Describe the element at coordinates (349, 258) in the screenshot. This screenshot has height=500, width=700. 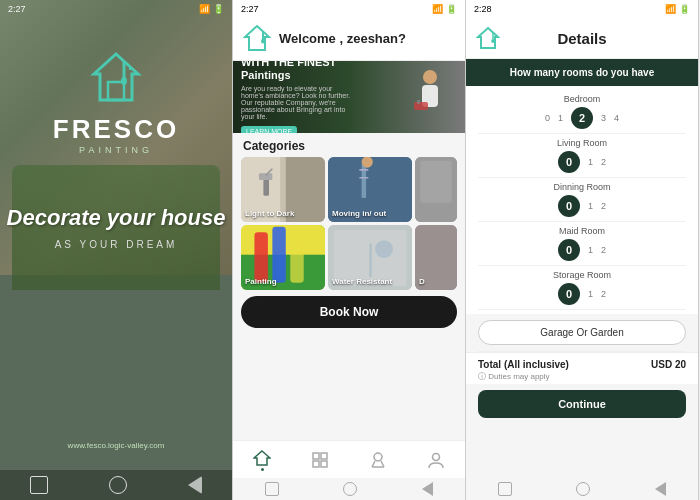
I see `categories-grid-row2: Painting Water Resistant D` at that location.